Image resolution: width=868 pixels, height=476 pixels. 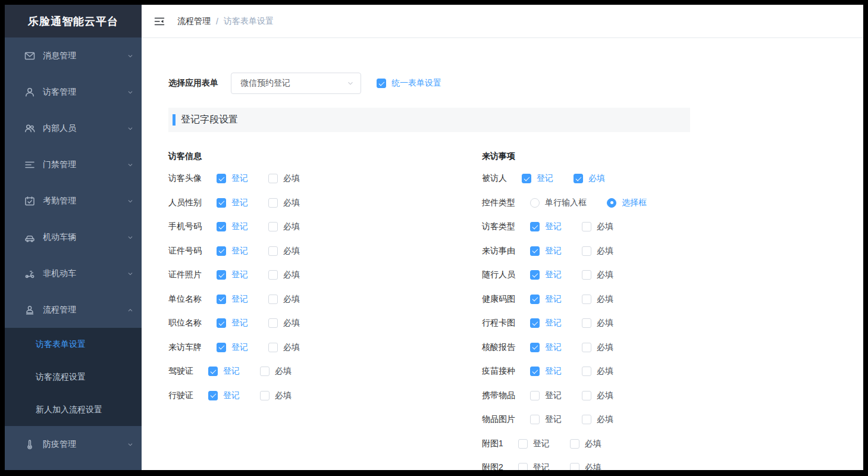 What do you see at coordinates (73, 56) in the screenshot?
I see `sidebar-item: 消息管理` at bounding box center [73, 56].